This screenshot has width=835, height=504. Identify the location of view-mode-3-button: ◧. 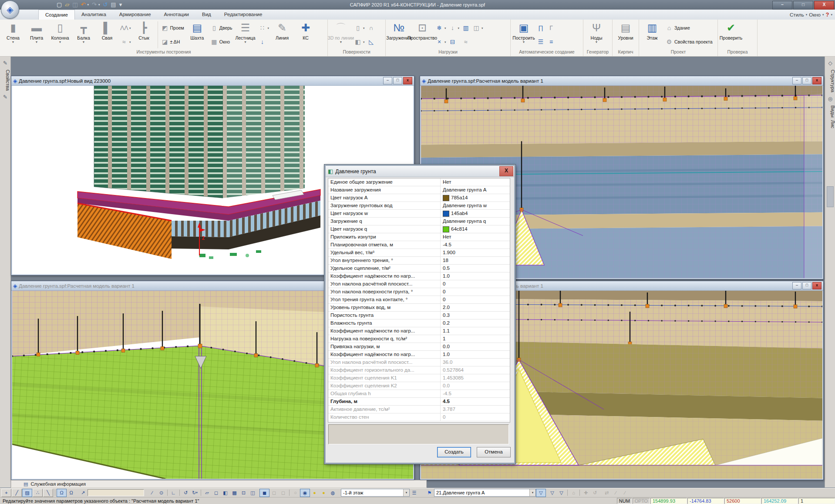
(226, 493).